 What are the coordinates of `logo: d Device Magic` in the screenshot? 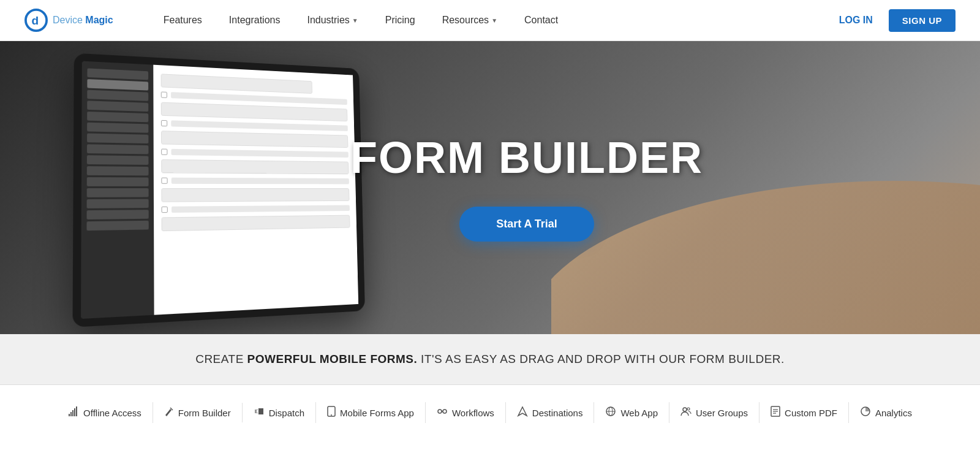 It's located at (69, 20).